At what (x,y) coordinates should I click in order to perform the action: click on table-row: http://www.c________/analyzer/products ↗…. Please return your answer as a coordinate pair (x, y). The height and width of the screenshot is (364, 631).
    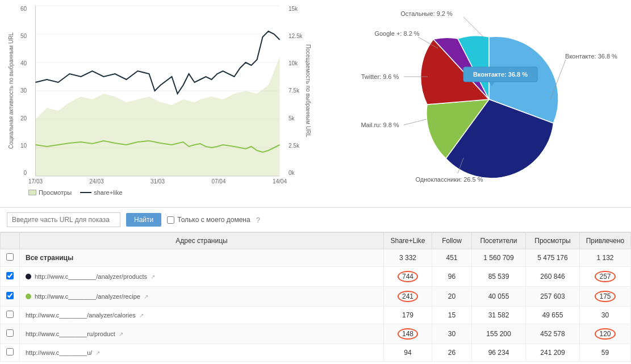
    Looking at the image, I should click on (316, 277).